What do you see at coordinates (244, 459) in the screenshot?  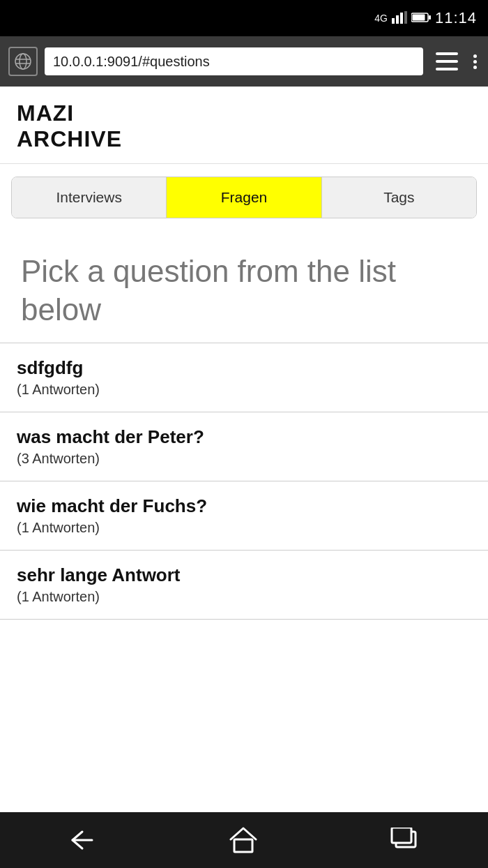 I see `question-count: (3 Antworten)` at bounding box center [244, 459].